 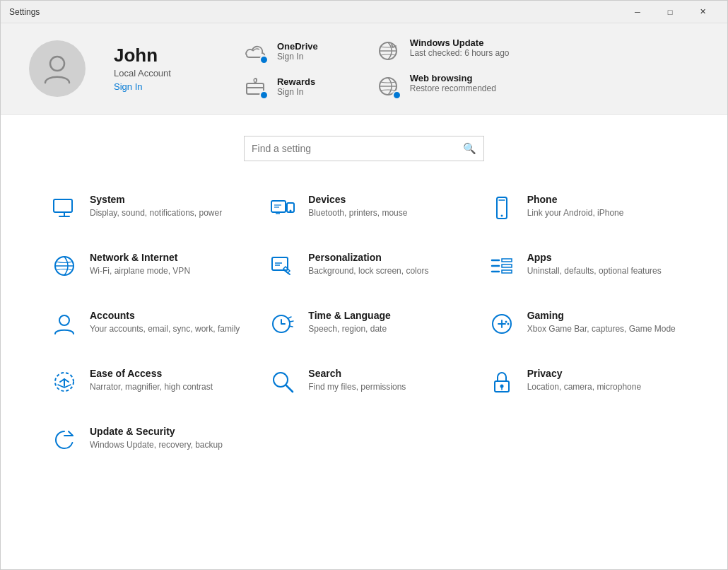 What do you see at coordinates (283, 266) in the screenshot?
I see `personalization-icon` at bounding box center [283, 266].